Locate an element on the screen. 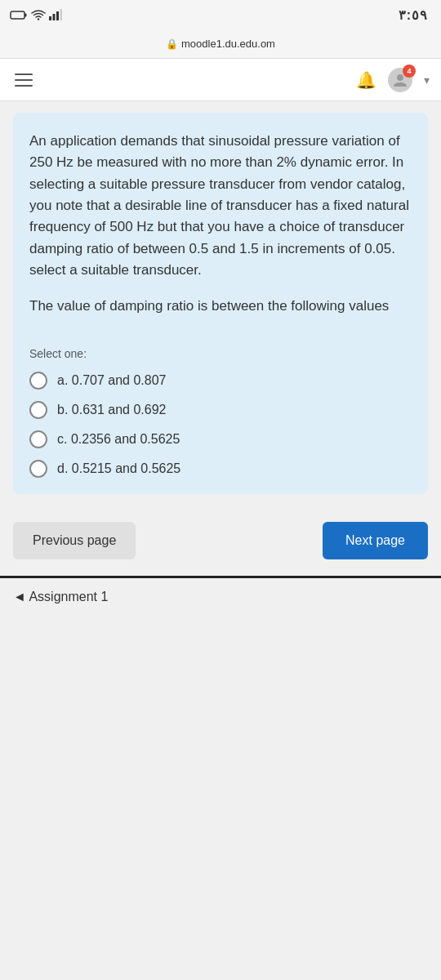  nav-buttons: Previous page Next page is located at coordinates (220, 545).